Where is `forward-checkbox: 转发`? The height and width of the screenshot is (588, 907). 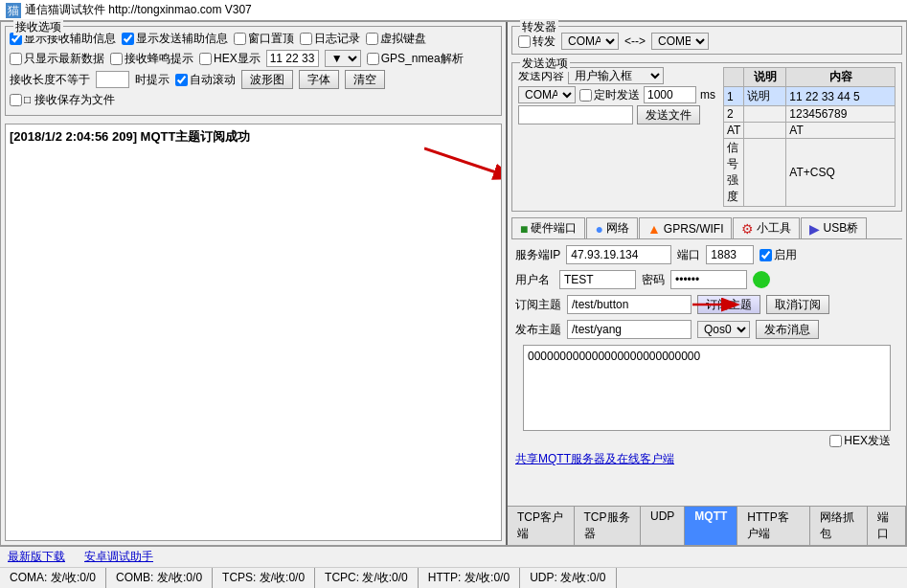 forward-checkbox: 转发 is located at coordinates (536, 42).